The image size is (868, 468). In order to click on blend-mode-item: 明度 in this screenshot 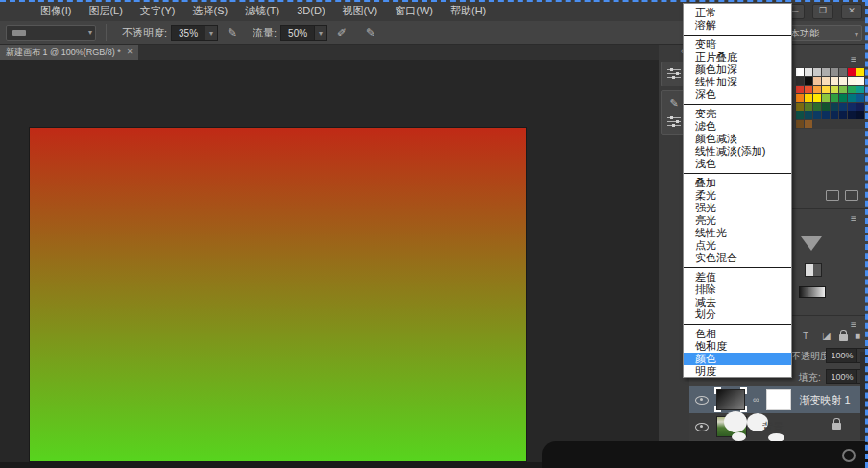, I will do `click(737, 371)`.